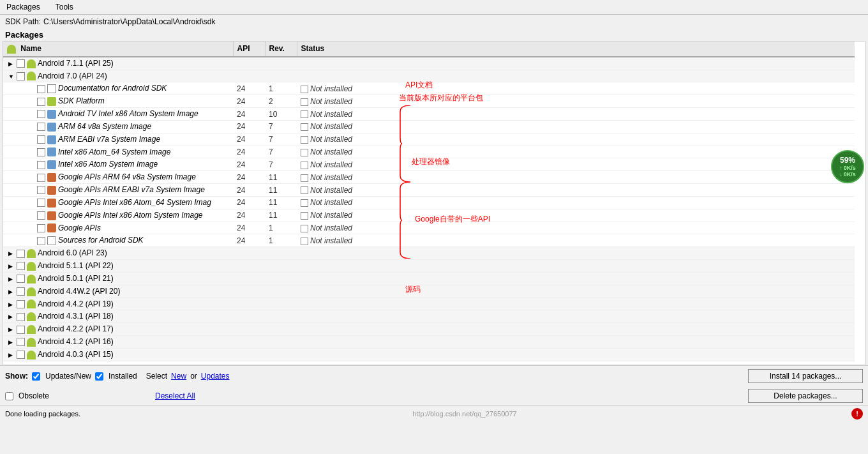 Image resolution: width=868 pixels, height=454 pixels. What do you see at coordinates (100, 377) in the screenshot?
I see `installed-checkbox` at bounding box center [100, 377].